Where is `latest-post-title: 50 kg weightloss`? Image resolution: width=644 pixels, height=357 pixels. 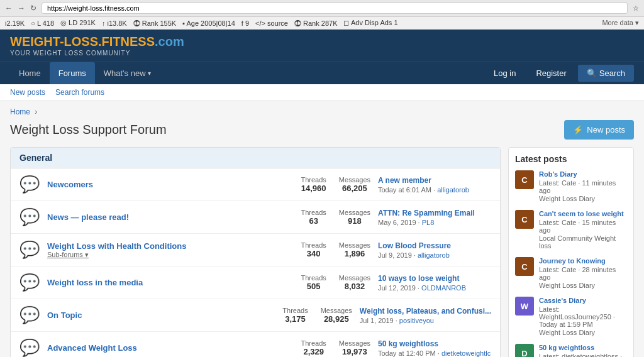 latest-post-title: 50 kg weightloss is located at coordinates (583, 348).